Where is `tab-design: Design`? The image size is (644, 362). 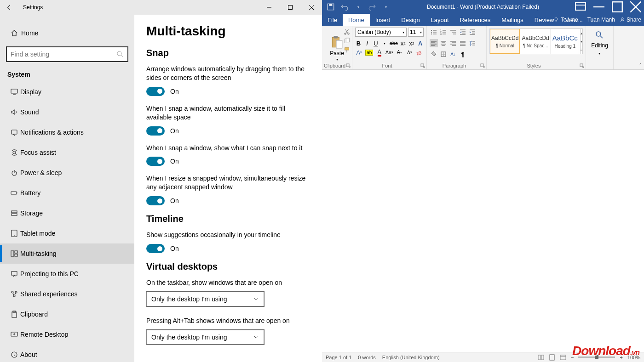
tab-design: Design is located at coordinates (410, 20).